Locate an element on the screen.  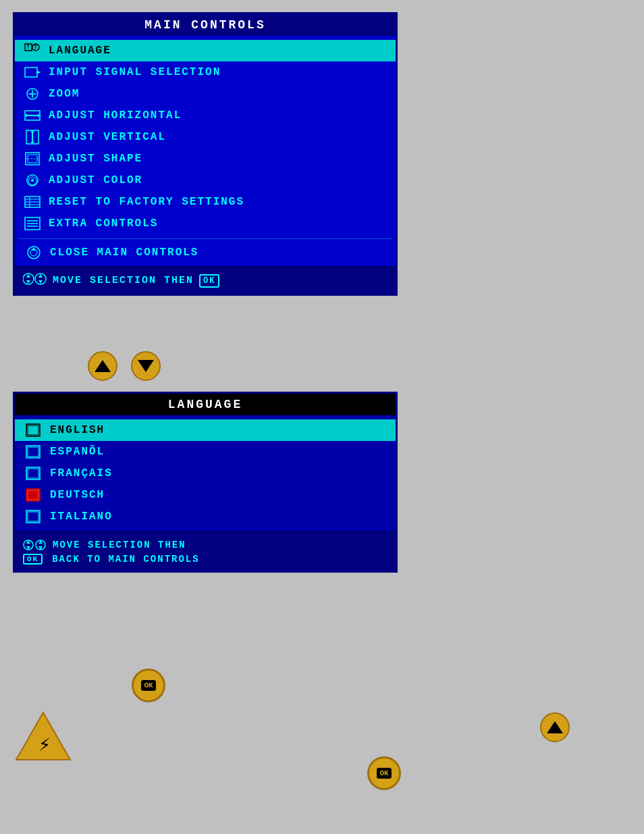
lang-icon-italiano is located at coordinates (33, 517).